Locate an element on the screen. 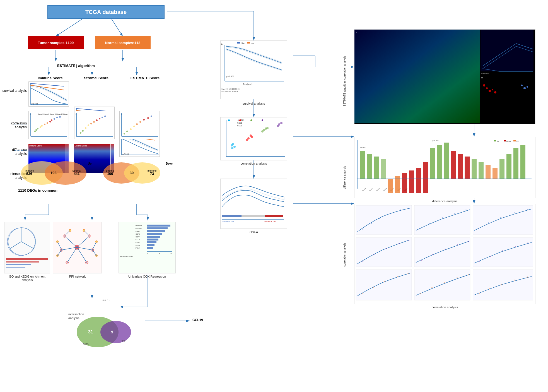  immune-survival-chart: p=0.008 is located at coordinates (49, 94).